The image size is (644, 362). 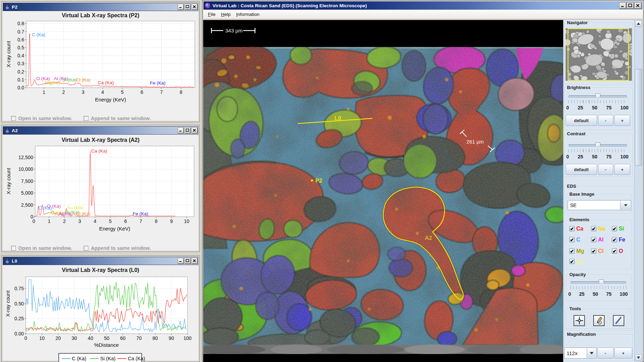 I want to click on svg-text: 0.7, so click(x=21, y=32).